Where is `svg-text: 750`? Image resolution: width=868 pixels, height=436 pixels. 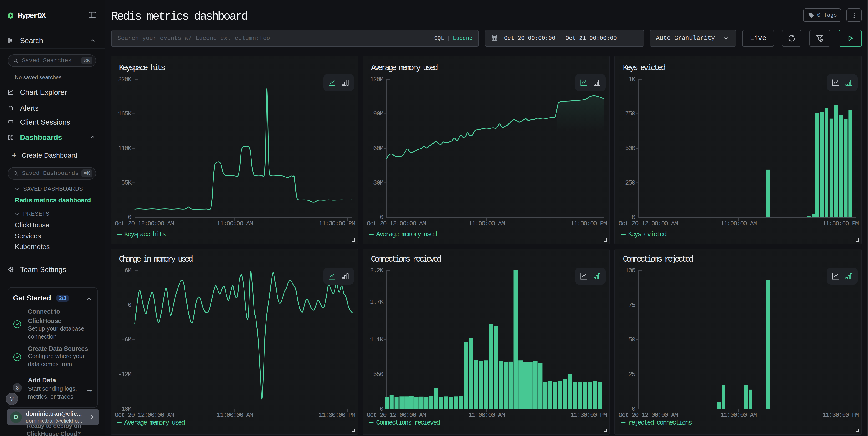 svg-text: 750 is located at coordinates (630, 114).